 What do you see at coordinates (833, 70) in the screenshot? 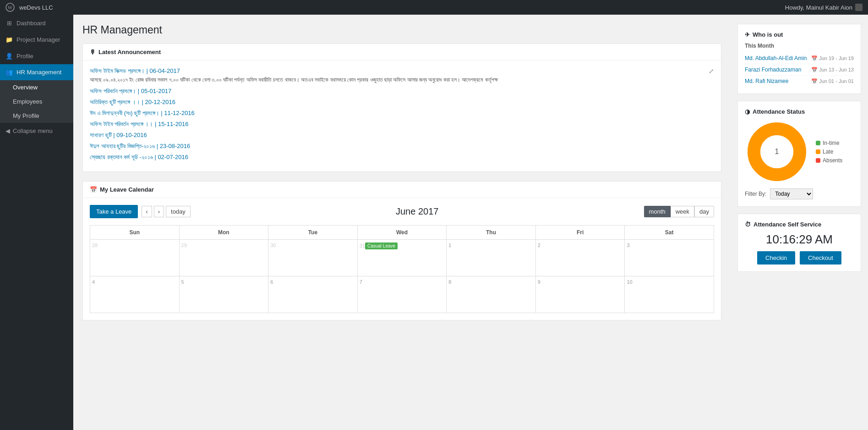
I see `who-out-date-1: 📅 Jun 13 - Jun 13` at bounding box center [833, 70].